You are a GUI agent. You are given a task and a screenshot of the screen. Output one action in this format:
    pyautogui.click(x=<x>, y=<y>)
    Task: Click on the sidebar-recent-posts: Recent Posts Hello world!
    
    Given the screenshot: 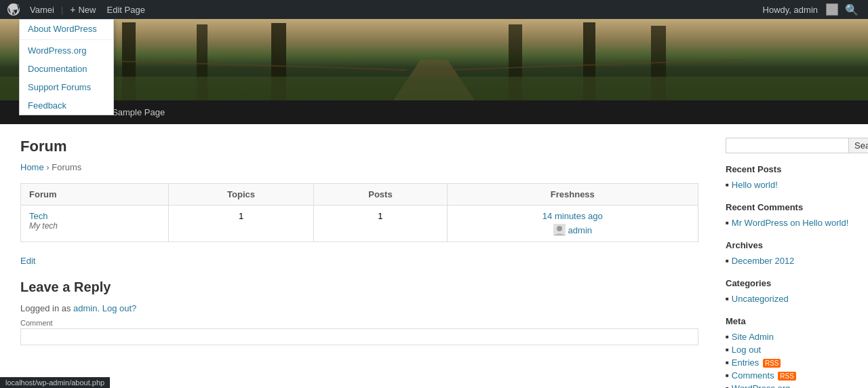 What is the action you would take?
    pyautogui.click(x=790, y=178)
    